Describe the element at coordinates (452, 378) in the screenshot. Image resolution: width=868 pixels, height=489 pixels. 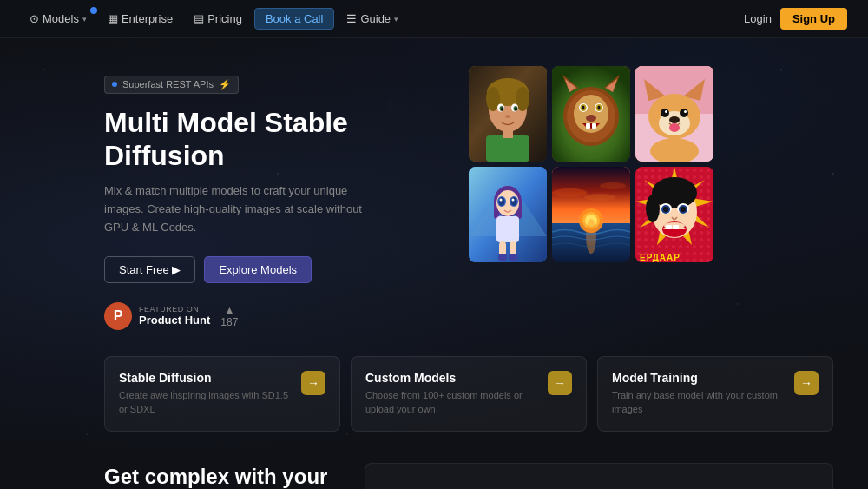
I see `feature-custom-models-title: Custom Models` at that location.